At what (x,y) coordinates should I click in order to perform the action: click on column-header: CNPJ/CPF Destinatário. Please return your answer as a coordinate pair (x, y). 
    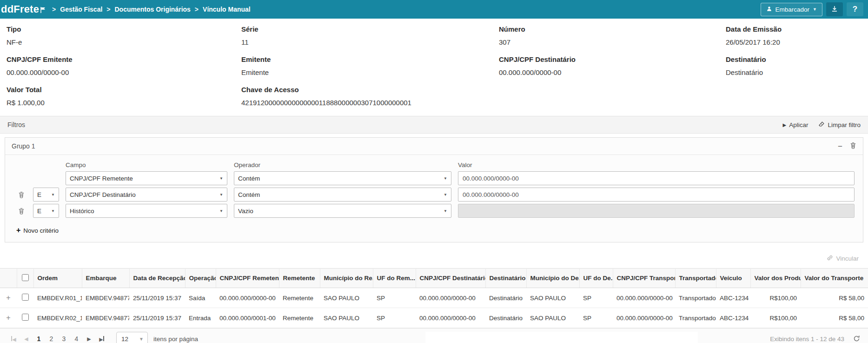
    Looking at the image, I should click on (451, 278).